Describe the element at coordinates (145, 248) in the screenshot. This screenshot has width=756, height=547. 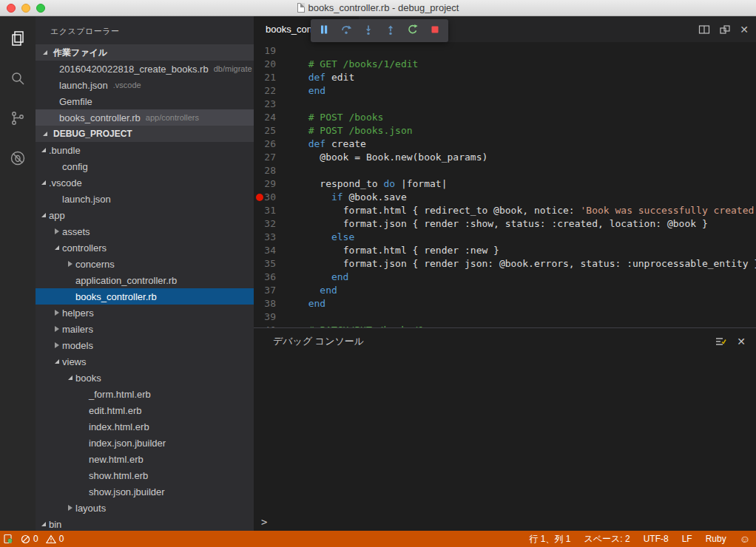
I see `tree-folder-controllers: controllers` at that location.